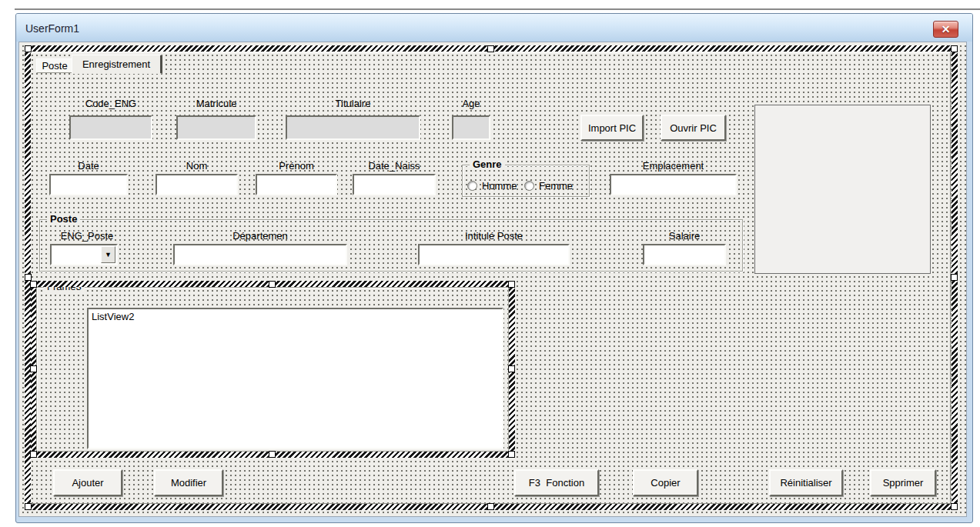 The image size is (980, 527). What do you see at coordinates (111, 104) in the screenshot?
I see `code-eng-label: Code_ENG` at bounding box center [111, 104].